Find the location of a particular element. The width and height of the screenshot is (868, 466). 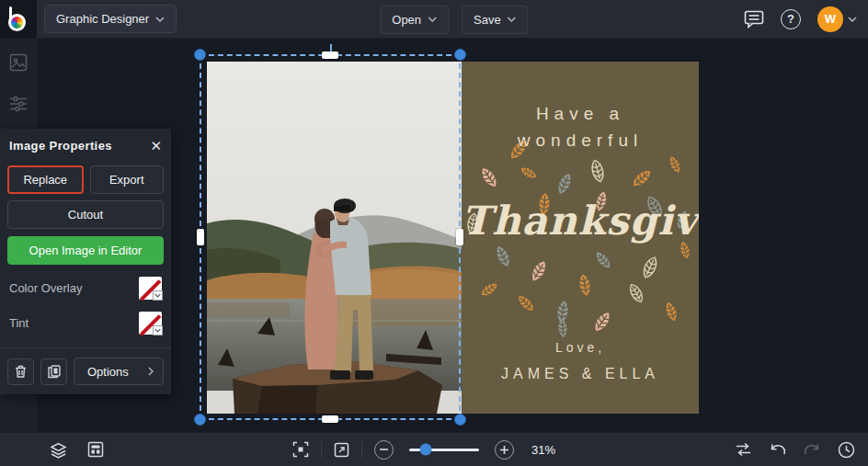

resize-handle-s is located at coordinates (330, 419).